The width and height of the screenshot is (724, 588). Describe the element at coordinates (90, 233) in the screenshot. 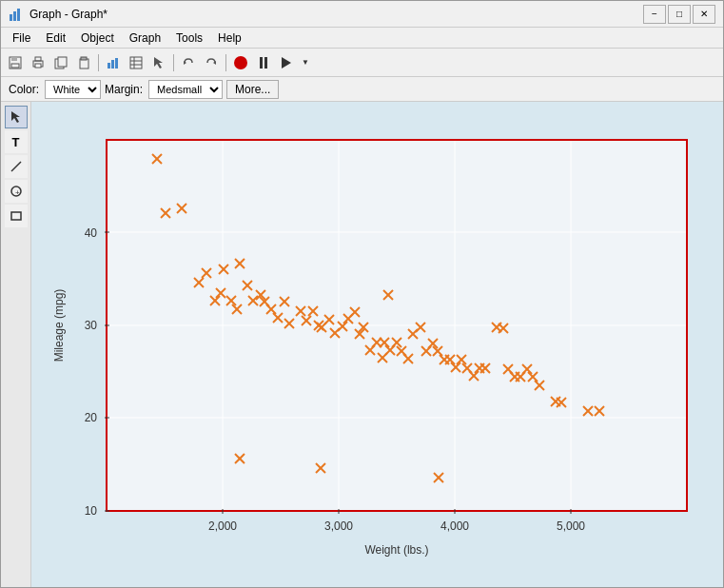

I see `svg-text: 40` at that location.